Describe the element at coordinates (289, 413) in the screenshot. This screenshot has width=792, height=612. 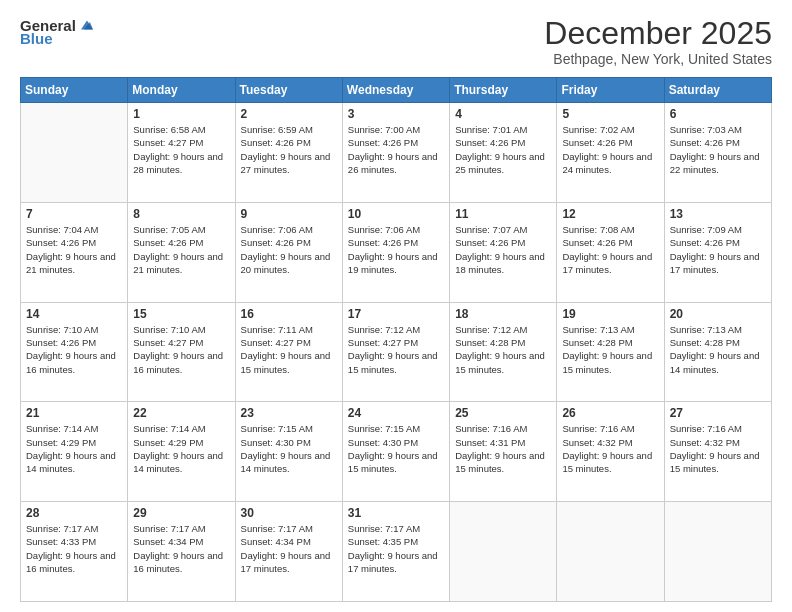
I see `day-number: 23` at that location.